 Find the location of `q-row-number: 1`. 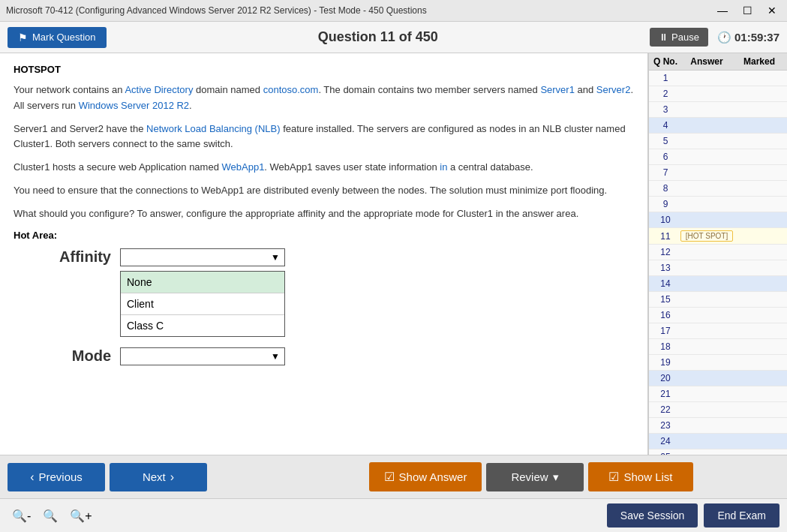

q-row-number: 1 is located at coordinates (665, 78).